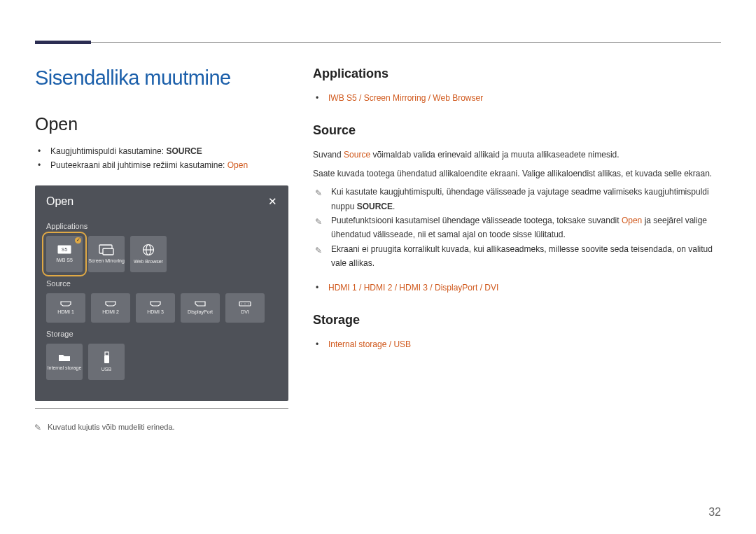 This screenshot has width=756, height=534. I want to click on storage-list-text: Internal storage / USB, so click(370, 344).